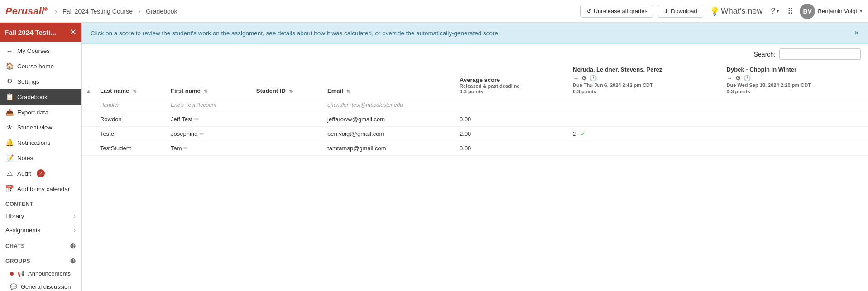 This screenshot has height=291, width=868. I want to click on eye-icon: 👁, so click(10, 128).